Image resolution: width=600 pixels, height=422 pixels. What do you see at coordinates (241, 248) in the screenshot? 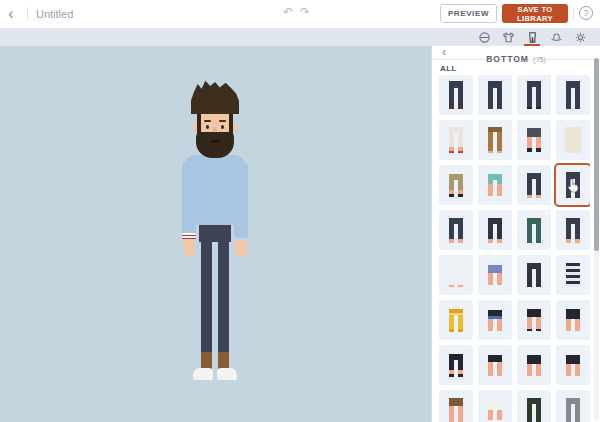
I see `character-hand-right` at bounding box center [241, 248].